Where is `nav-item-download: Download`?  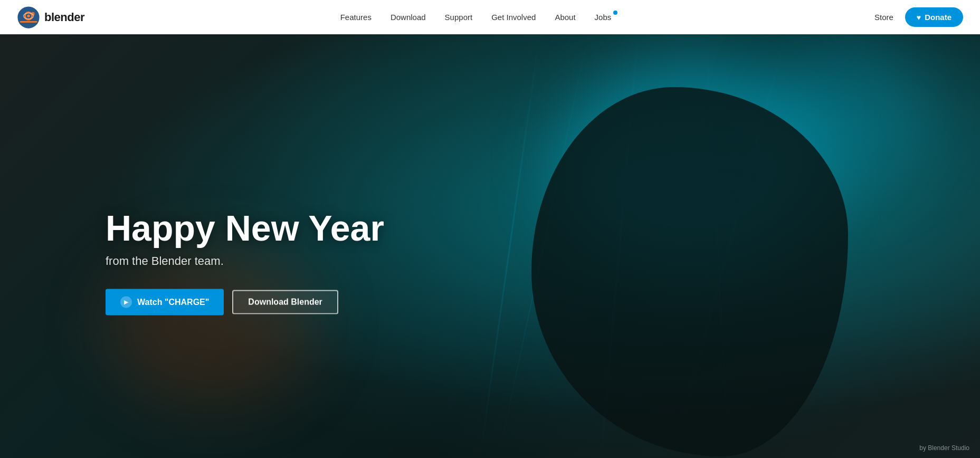 nav-item-download: Download is located at coordinates (408, 17).